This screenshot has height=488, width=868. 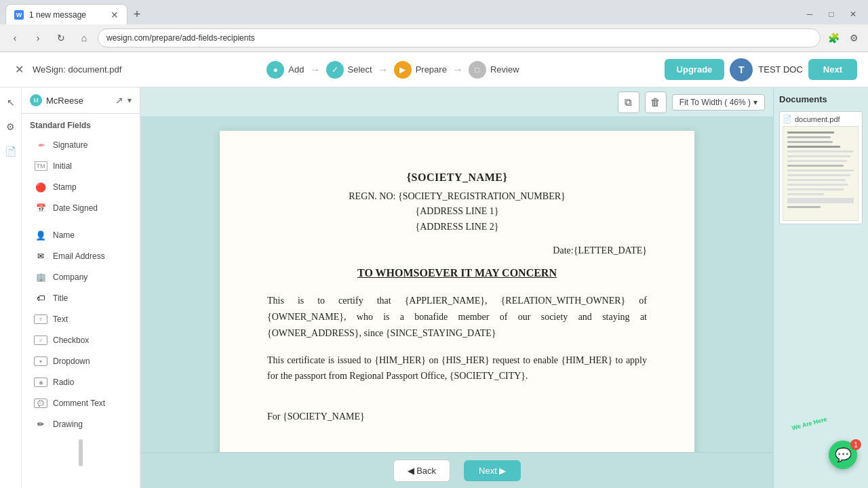 I want to click on user-selector: M McReese ↗ ▾, so click(x=81, y=100).